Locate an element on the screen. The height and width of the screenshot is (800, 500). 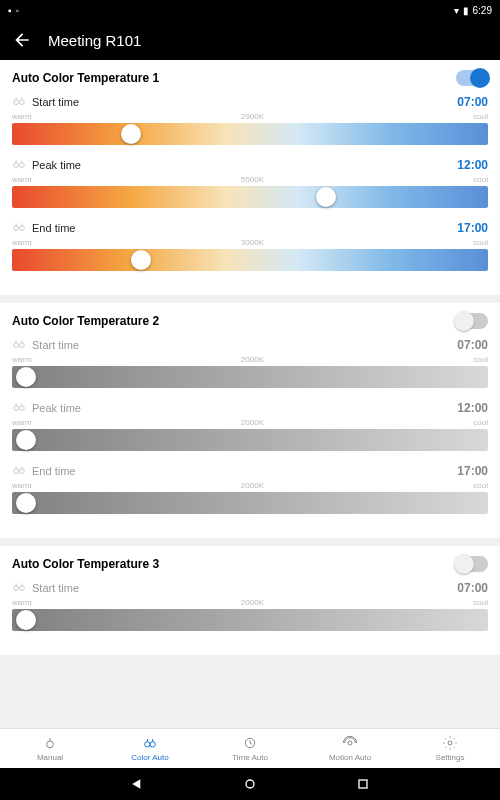
temp-label: 5500K is located at coordinates (253, 180).